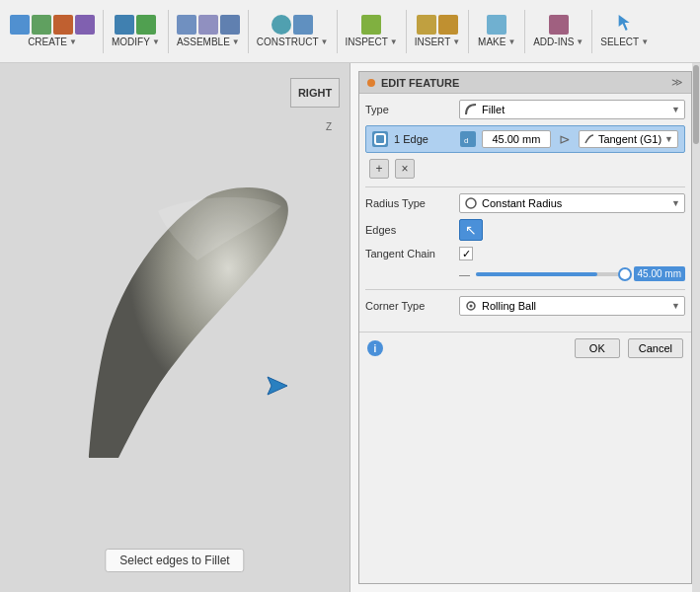 The height and width of the screenshot is (592, 700). Describe the element at coordinates (135, 25) in the screenshot. I see `modify-icons` at that location.